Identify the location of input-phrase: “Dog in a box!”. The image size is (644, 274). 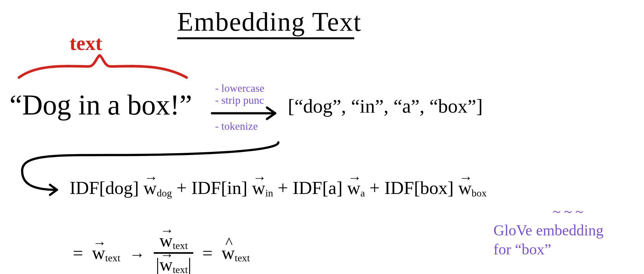
(101, 105).